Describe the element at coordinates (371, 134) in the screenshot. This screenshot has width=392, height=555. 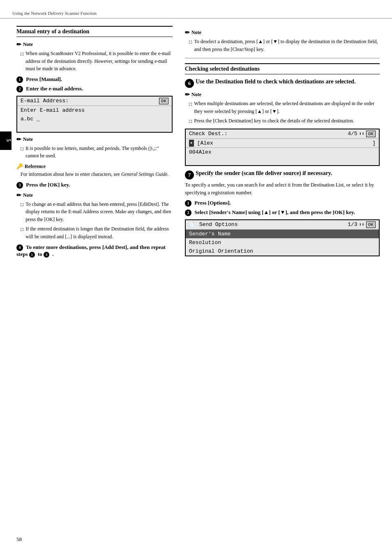
I see `lcd2-ok: OK` at that location.